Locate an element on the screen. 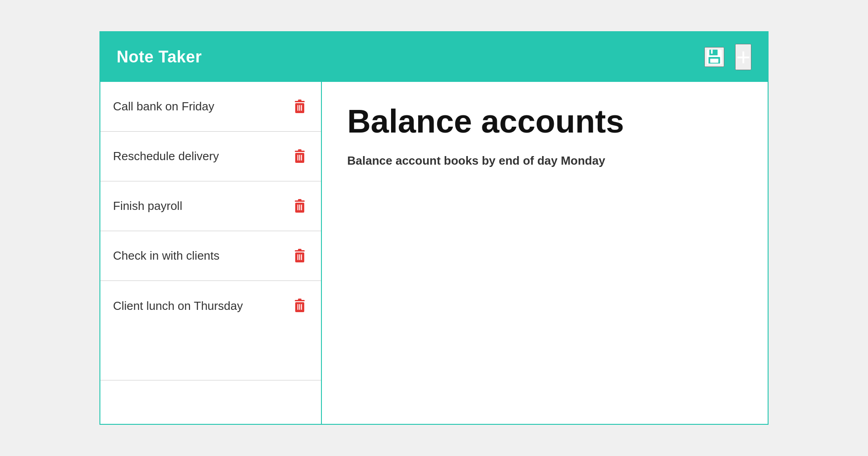 The image size is (868, 456). add-note-button: + is located at coordinates (743, 57).